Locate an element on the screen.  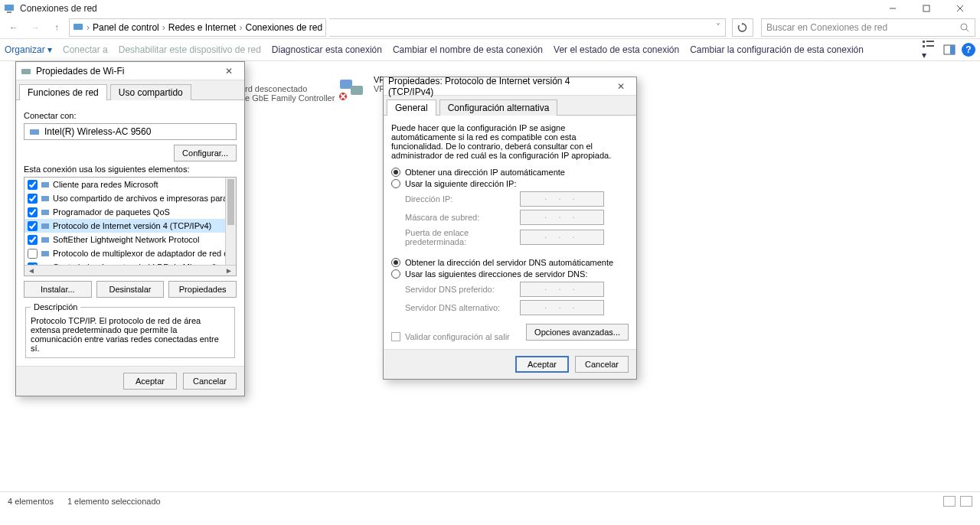
wifi-accept-button: Aceptar is located at coordinates (150, 381).